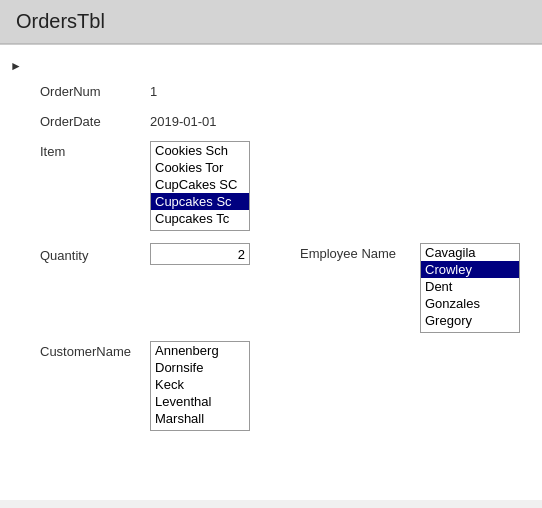 Image resolution: width=542 pixels, height=508 pixels. Describe the element at coordinates (271, 90) in the screenshot. I see `ordernum-row: OrderNum 1` at that location.